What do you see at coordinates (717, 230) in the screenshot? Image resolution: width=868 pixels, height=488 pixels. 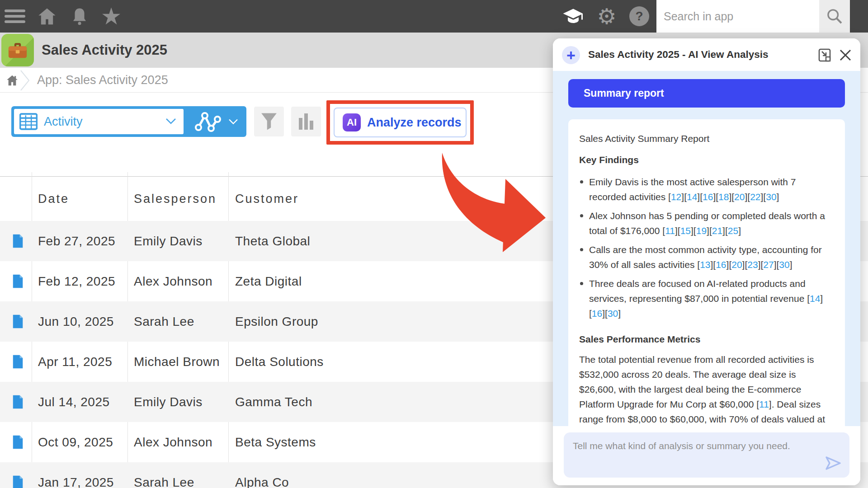 I see `citation-link: [21]` at bounding box center [717, 230].